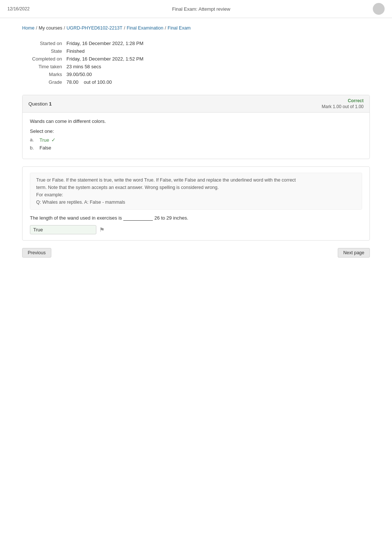 This screenshot has width=392, height=555. What do you see at coordinates (196, 28) in the screenshot?
I see `breadcrumb: Home / My courses / UGRD-PHYED6102-2213T…` at bounding box center [196, 28].